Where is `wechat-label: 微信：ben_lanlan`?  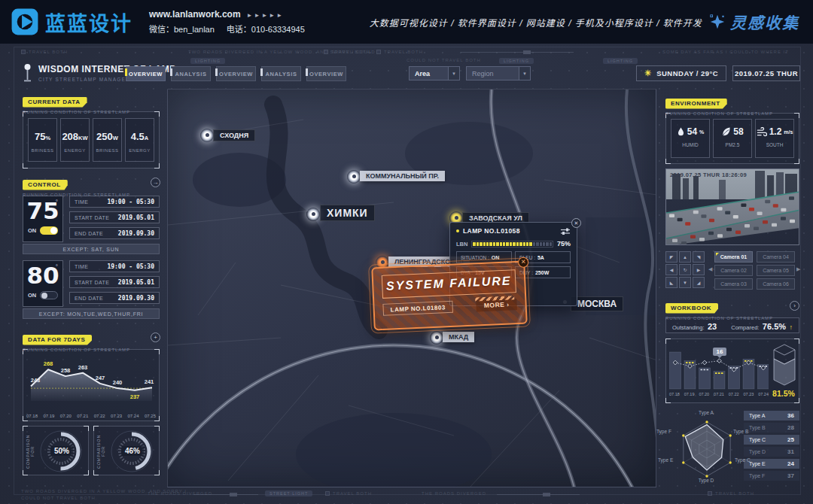
wechat-label: 微信：ben_lanlan is located at coordinates (182, 29).